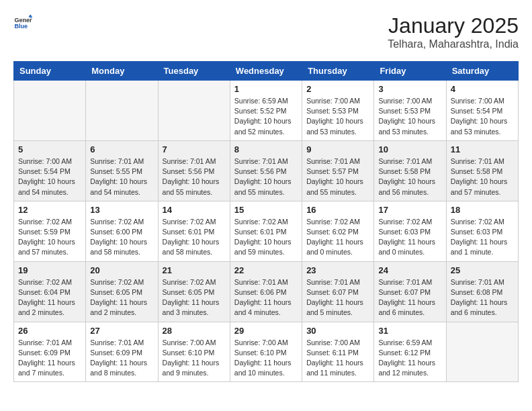 This screenshot has height=411, width=532. Describe the element at coordinates (122, 149) in the screenshot. I see `day-number: 6` at that location.